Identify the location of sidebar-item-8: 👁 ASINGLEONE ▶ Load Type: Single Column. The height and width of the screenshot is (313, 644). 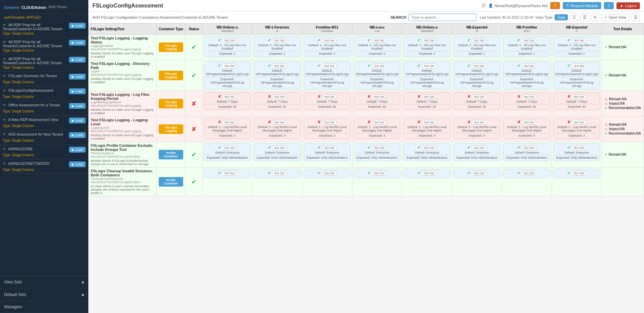
(44, 152).